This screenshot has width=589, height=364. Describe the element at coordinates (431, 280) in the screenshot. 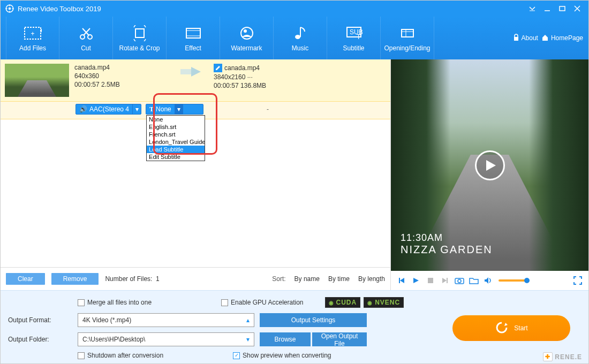

I see `stop-button` at that location.